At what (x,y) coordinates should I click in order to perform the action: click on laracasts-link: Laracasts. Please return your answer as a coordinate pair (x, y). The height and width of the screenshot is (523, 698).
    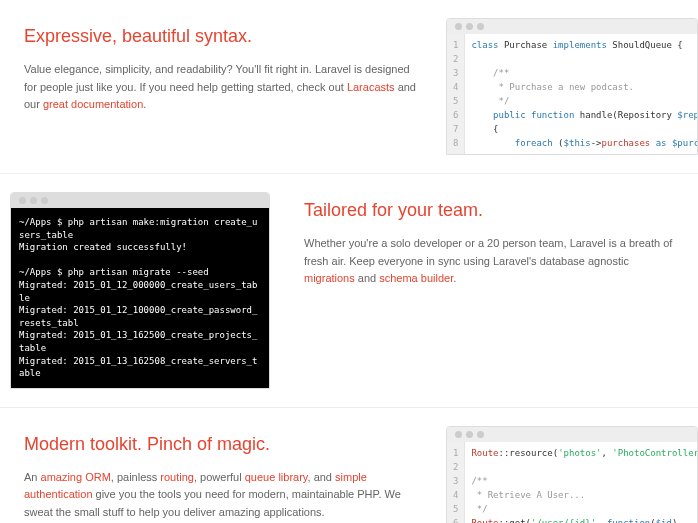
    Looking at the image, I should click on (371, 87).